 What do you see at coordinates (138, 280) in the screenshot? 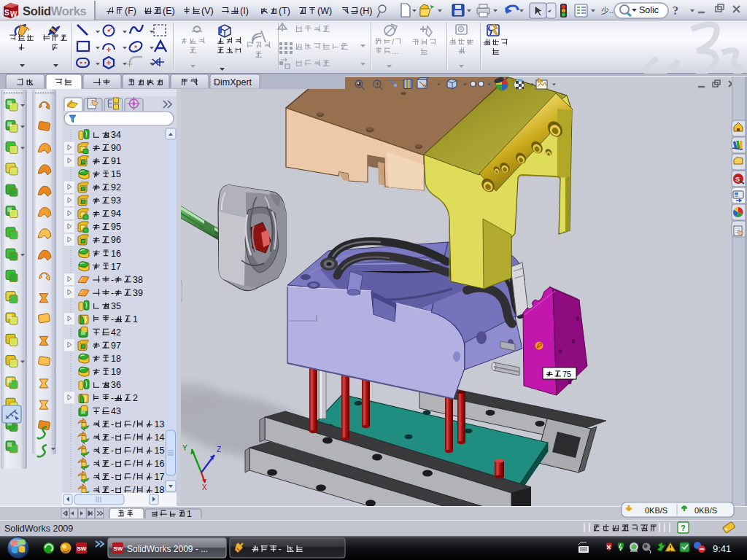
I see `svg-text: 38` at bounding box center [138, 280].